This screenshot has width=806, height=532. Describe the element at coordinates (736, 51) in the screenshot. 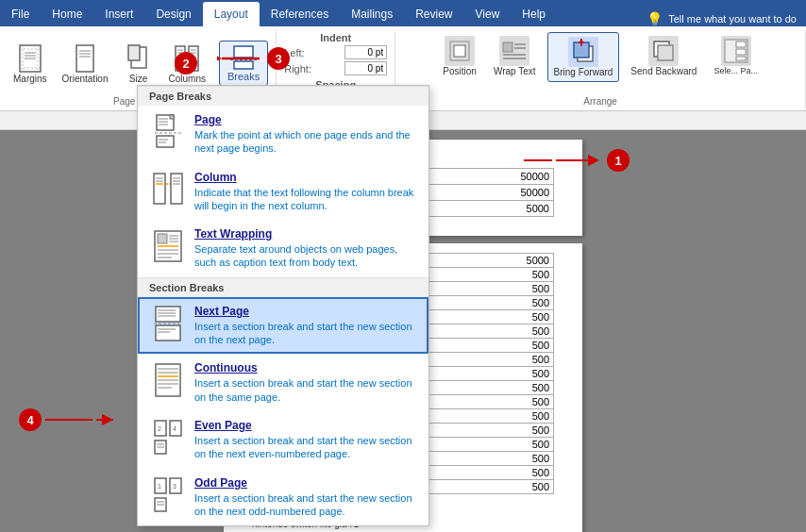

I see `select-pane-icon` at that location.